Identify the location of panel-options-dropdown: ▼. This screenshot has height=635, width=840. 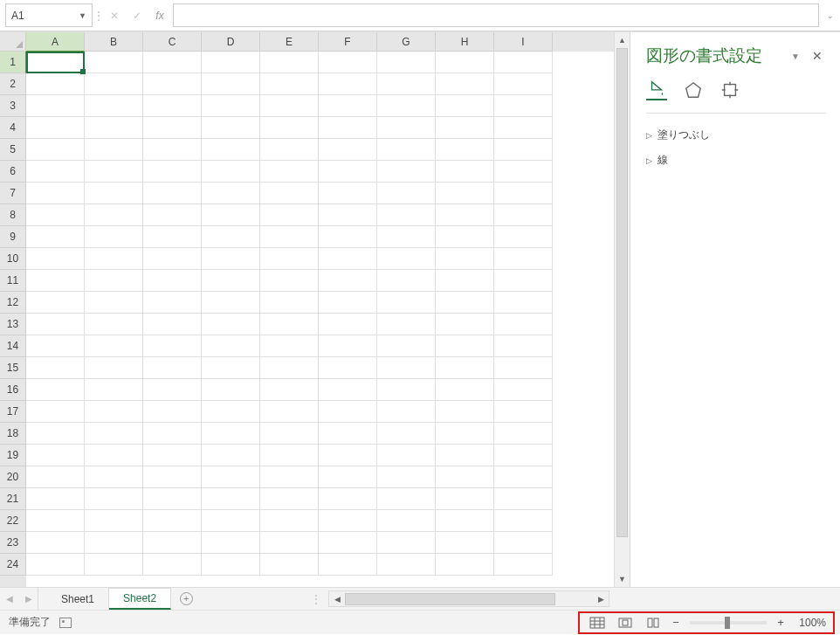
(795, 56).